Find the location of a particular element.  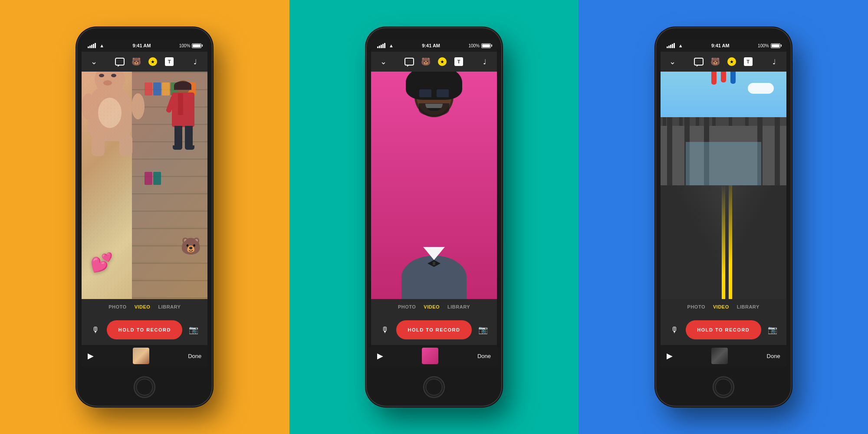

mode-library-3: LIBRARY is located at coordinates (748, 307).